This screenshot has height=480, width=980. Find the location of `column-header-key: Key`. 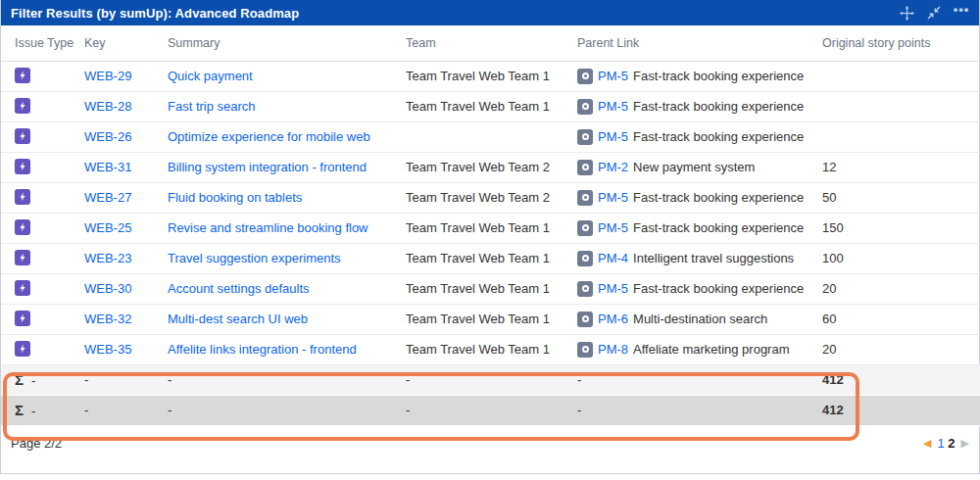

column-header-key: Key is located at coordinates (125, 43).